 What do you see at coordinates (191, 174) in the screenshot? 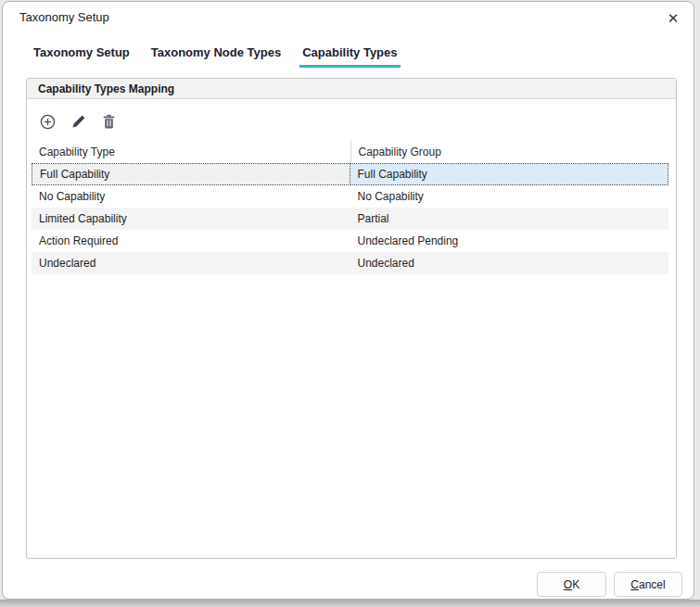
I see `cell-capability-type: Full Capability` at bounding box center [191, 174].